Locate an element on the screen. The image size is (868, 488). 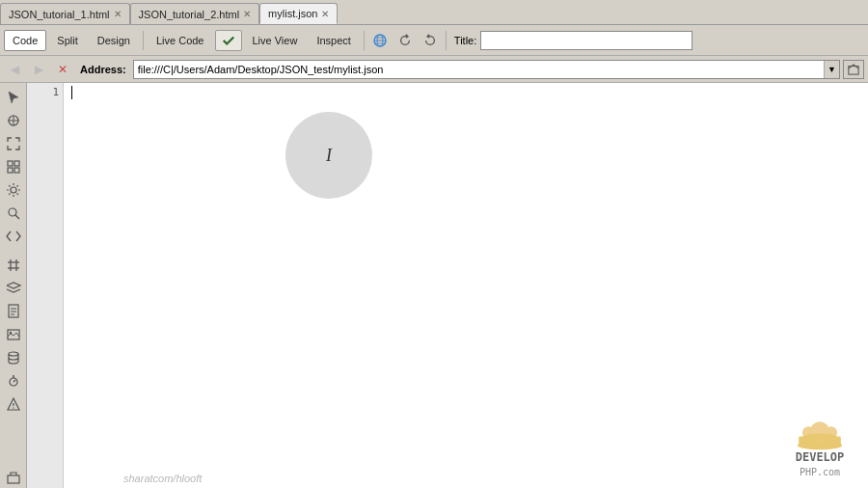
title-label: Title: is located at coordinates (465, 41).